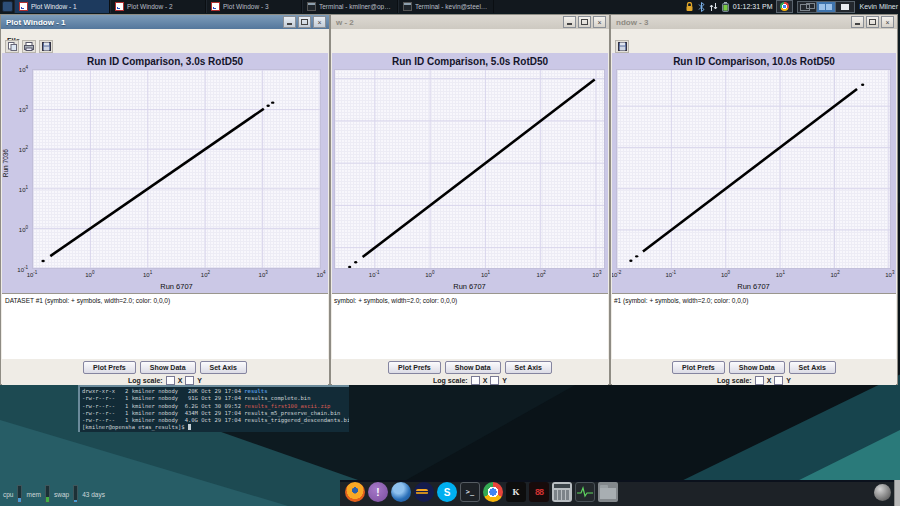 The image size is (900, 506). Describe the element at coordinates (450, 6) in the screenshot. I see `top-taskbar: Plot Window - 1 Plot Window - 2 Plot Win…` at that location.